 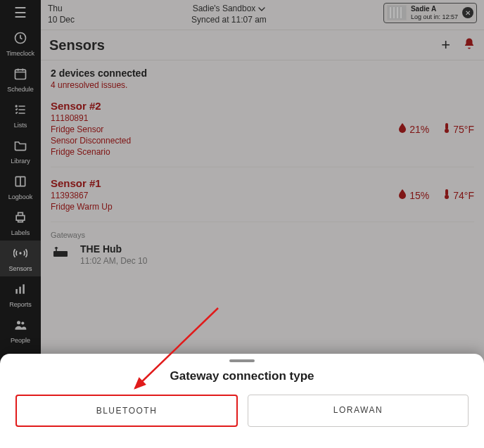 I want to click on page-header: Sensors +, so click(x=262, y=45).